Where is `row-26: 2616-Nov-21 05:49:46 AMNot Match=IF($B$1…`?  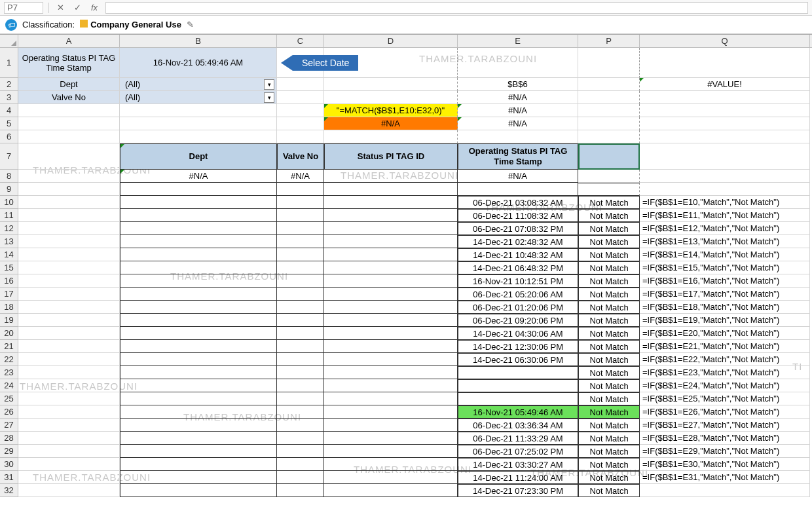
row-26: 2616-Nov-21 05:49:46 AMNot Match=IF($B$1… is located at coordinates (406, 412).